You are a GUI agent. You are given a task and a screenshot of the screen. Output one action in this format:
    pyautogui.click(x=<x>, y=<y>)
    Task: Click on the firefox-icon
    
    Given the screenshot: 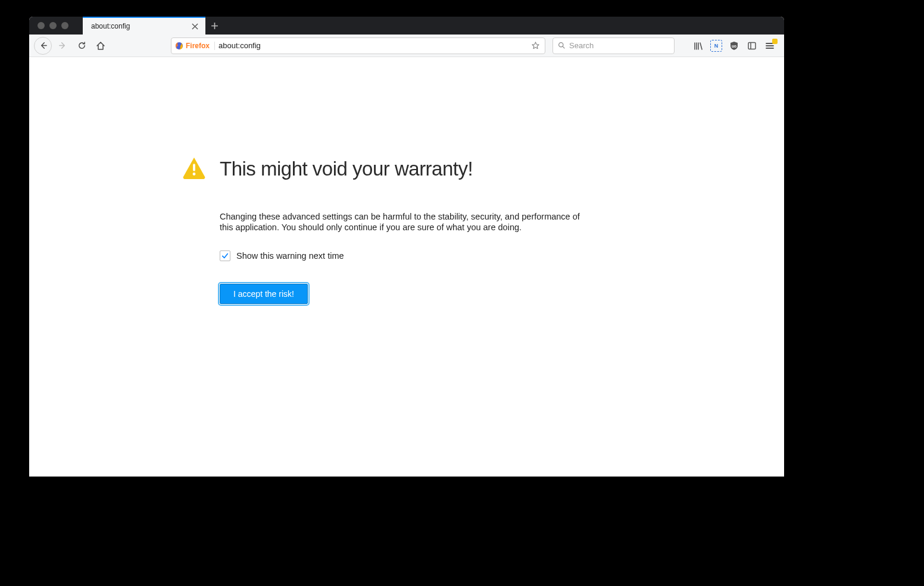 What is the action you would take?
    pyautogui.click(x=179, y=46)
    